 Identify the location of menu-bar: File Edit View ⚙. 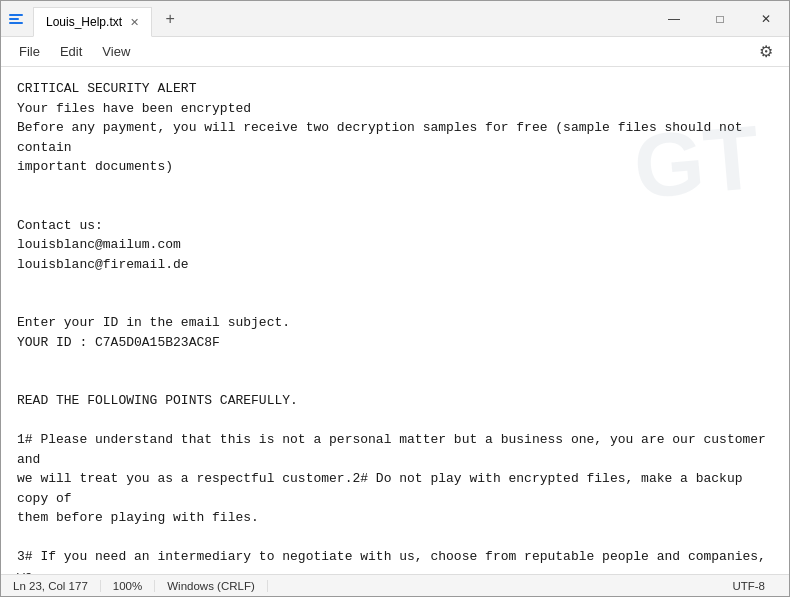
(395, 52).